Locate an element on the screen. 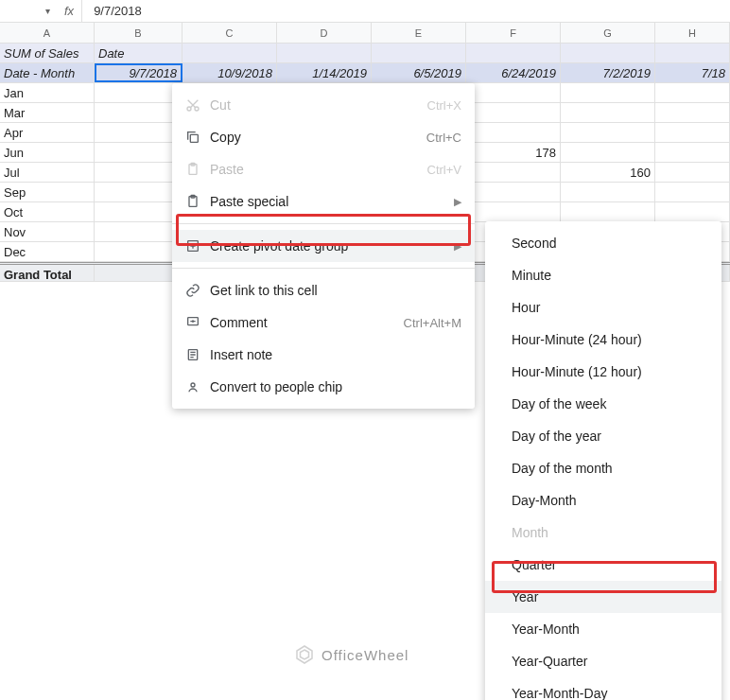  submenu-year-month: Year-Month is located at coordinates (603, 629).